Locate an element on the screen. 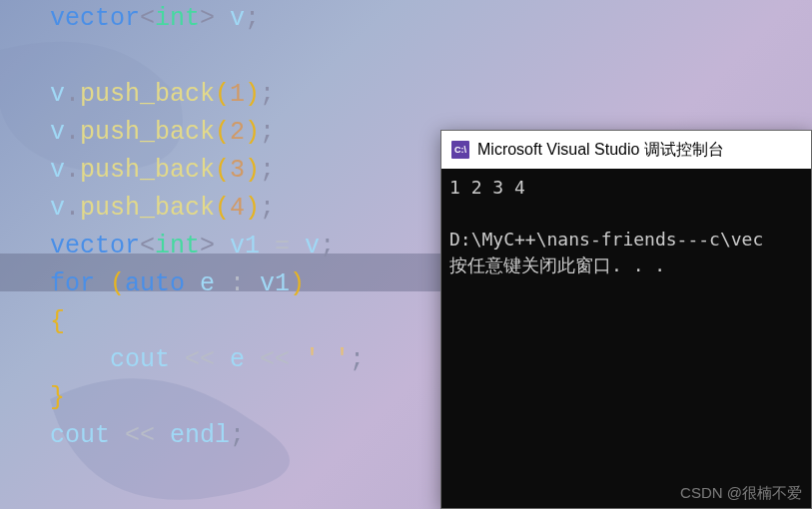 Image resolution: width=812 pixels, height=509 pixels. console-output-line-3: D:\MyC++\nans-friends---c\vec is located at coordinates (606, 240).